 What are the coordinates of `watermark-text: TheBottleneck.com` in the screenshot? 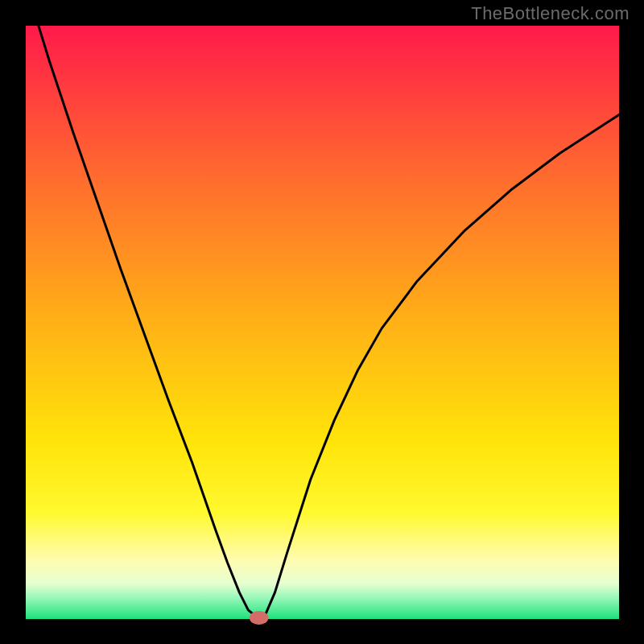 It's located at (551, 14).